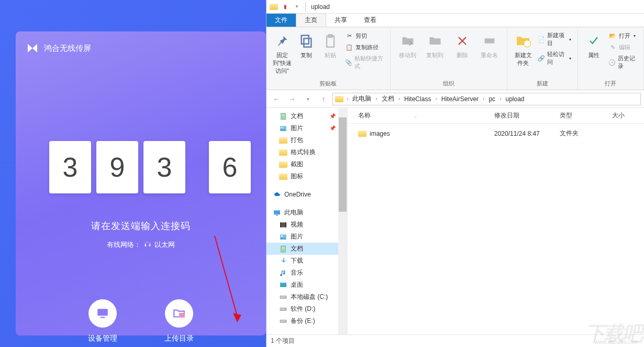  What do you see at coordinates (32, 48) in the screenshot?
I see `app-logo-icon` at bounding box center [32, 48].